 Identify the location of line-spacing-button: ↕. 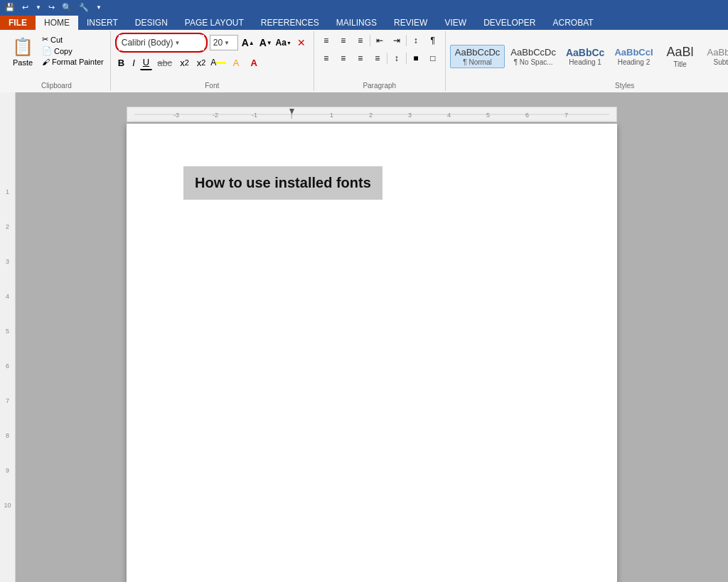
(397, 58).